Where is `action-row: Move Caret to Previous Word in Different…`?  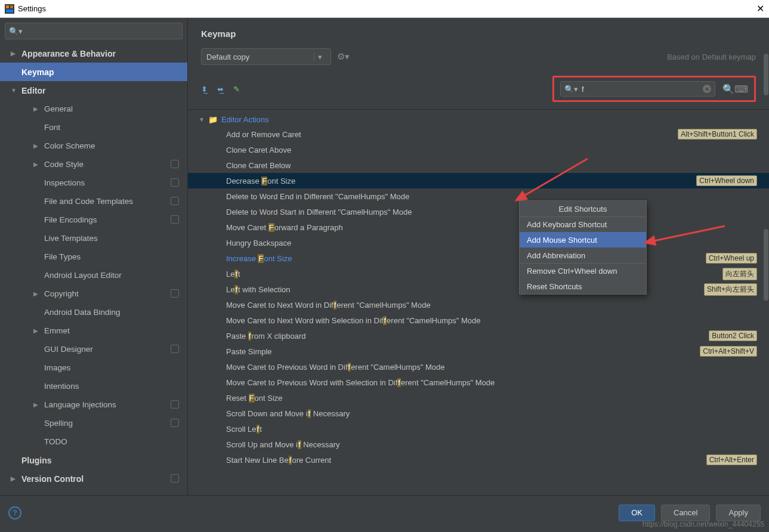 action-row: Move Caret to Previous Word in Different… is located at coordinates (478, 367).